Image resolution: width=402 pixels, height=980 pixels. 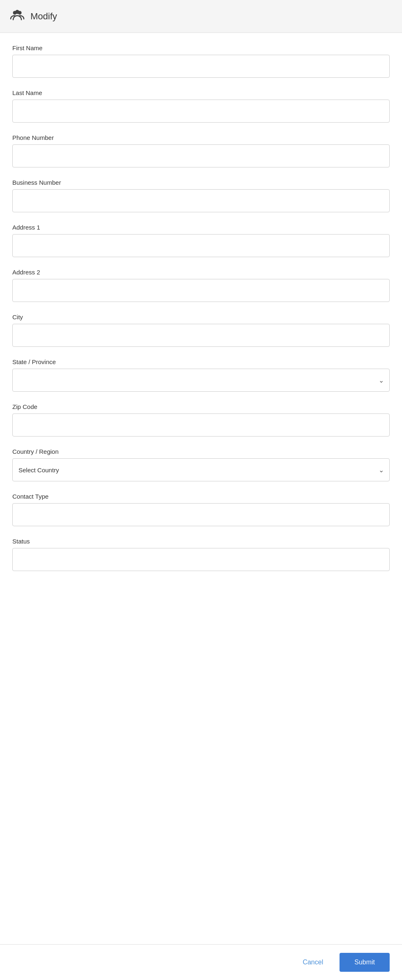 What do you see at coordinates (201, 151) in the screenshot?
I see `form-group-phone-number: Phone Number` at bounding box center [201, 151].